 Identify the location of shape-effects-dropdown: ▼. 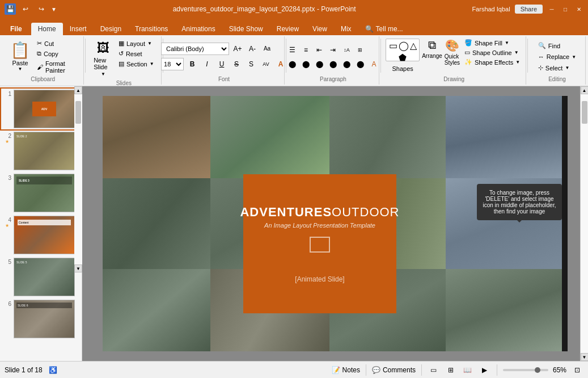
(518, 62).